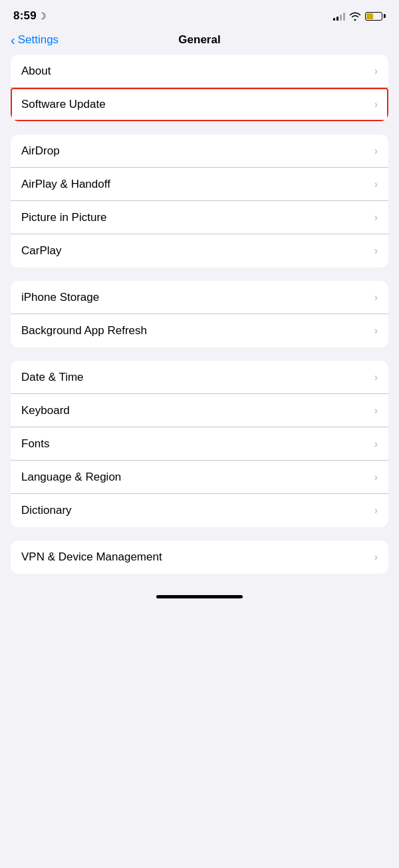 The height and width of the screenshot is (868, 399). Describe the element at coordinates (359, 16) in the screenshot. I see `status-icons` at that location.